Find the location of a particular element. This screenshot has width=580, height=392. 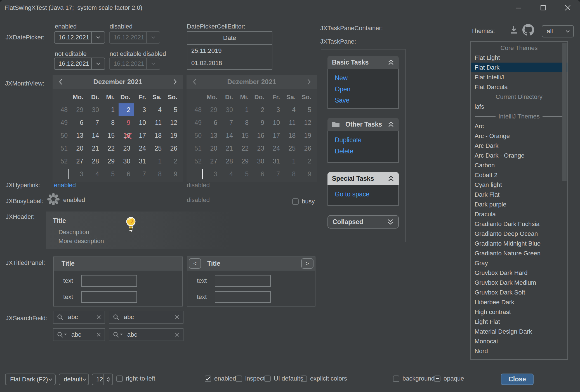

calendar-day: 15 is located at coordinates (111, 136).